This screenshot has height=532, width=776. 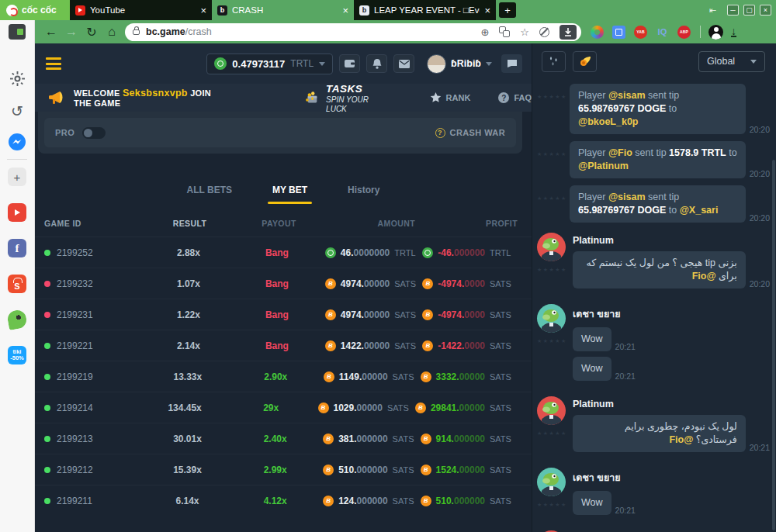 I want to click on site-header: 0.47973117 TRTL ɓRibiɓ, so click(x=283, y=64).